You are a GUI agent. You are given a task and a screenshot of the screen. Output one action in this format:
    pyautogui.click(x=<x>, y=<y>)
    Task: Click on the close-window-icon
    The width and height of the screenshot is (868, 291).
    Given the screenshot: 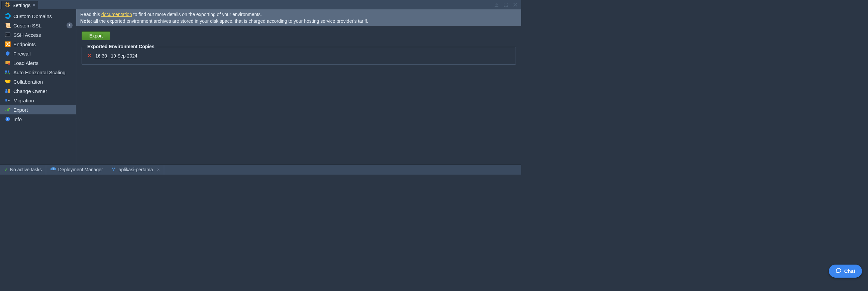 What is the action you would take?
    pyautogui.click(x=515, y=5)
    